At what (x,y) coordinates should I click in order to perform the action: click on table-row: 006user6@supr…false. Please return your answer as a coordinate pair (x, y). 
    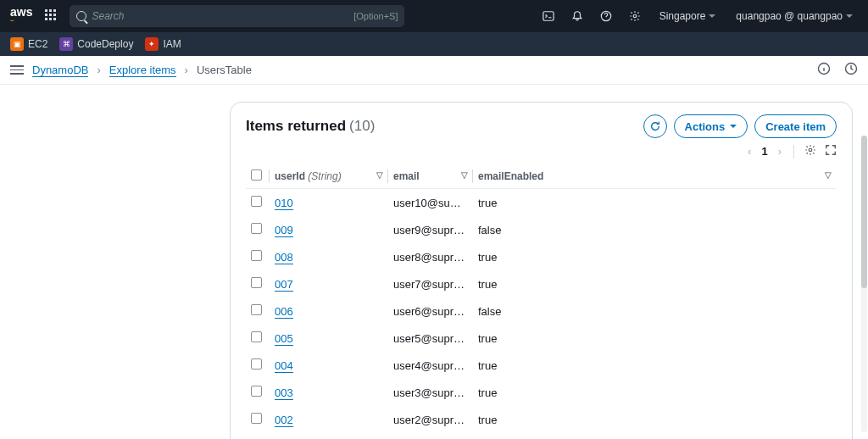
    Looking at the image, I should click on (541, 311).